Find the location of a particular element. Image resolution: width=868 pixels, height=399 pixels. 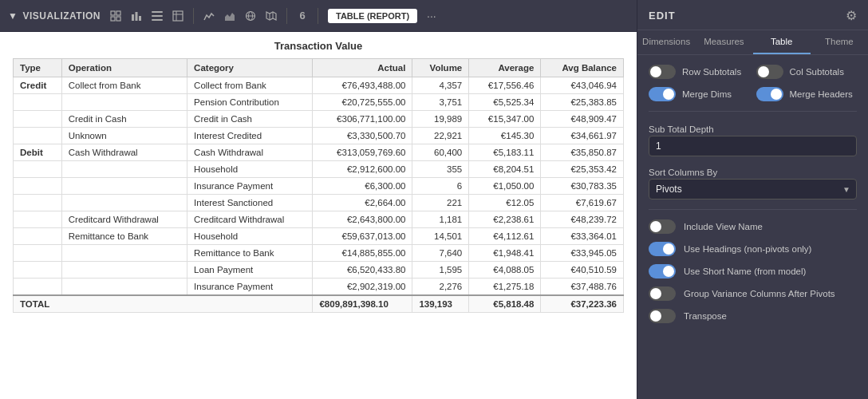

globe-icon is located at coordinates (251, 16).